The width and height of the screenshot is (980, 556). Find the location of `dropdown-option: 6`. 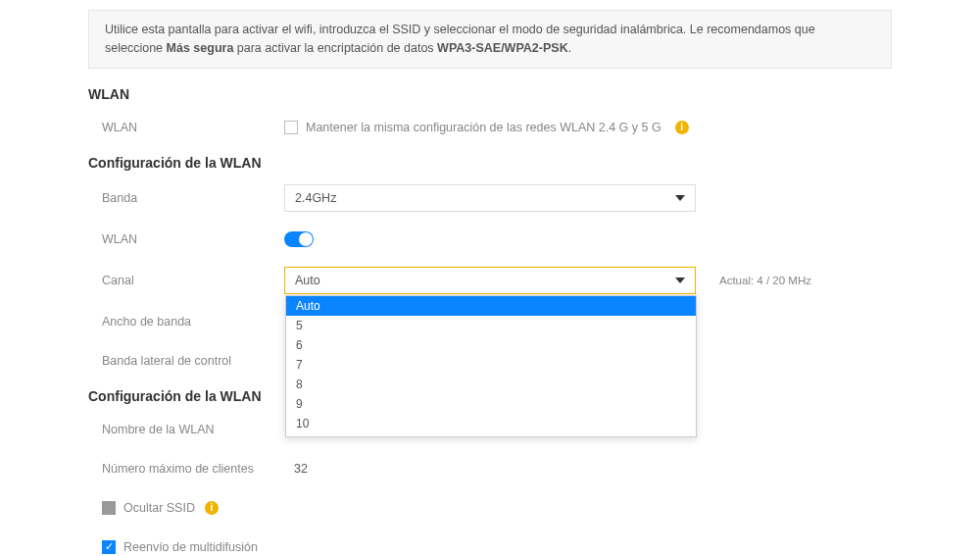

dropdown-option: 6 is located at coordinates (491, 345).